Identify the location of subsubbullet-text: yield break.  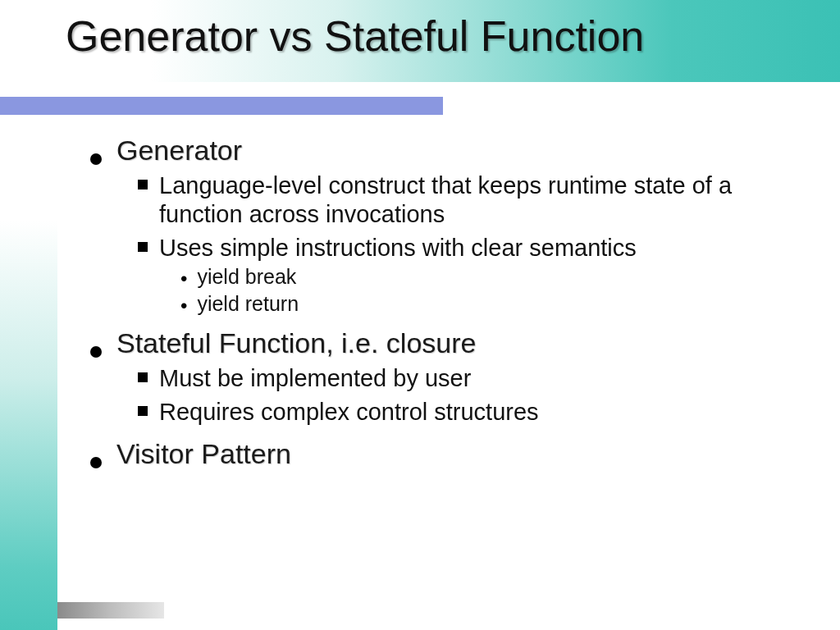
(246, 277).